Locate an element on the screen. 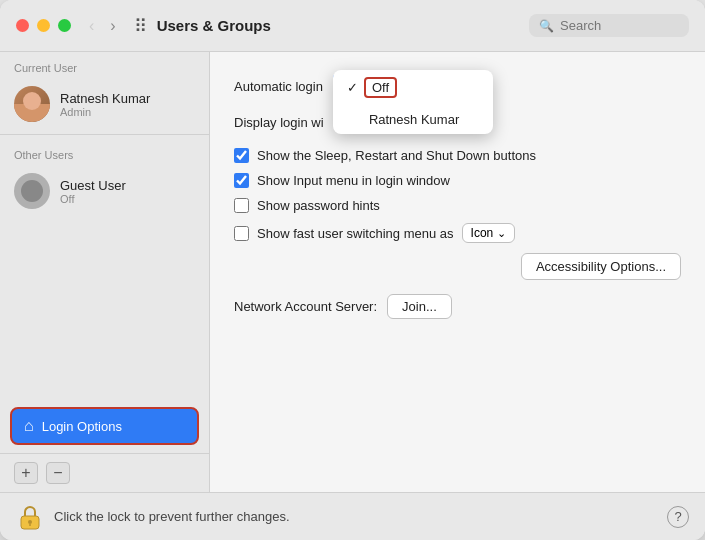 The image size is (705, 540). search-icon: 🔍 is located at coordinates (546, 26).